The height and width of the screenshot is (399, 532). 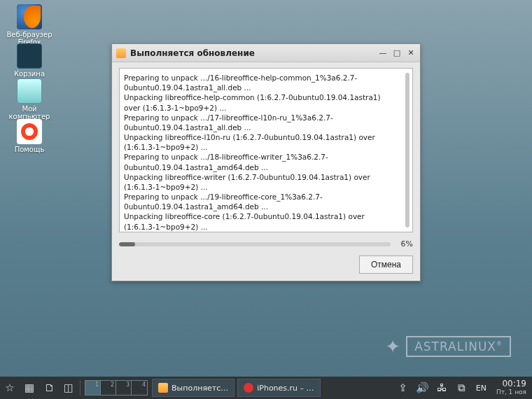 I want to click on progress-percent: 6%, so click(x=404, y=244).